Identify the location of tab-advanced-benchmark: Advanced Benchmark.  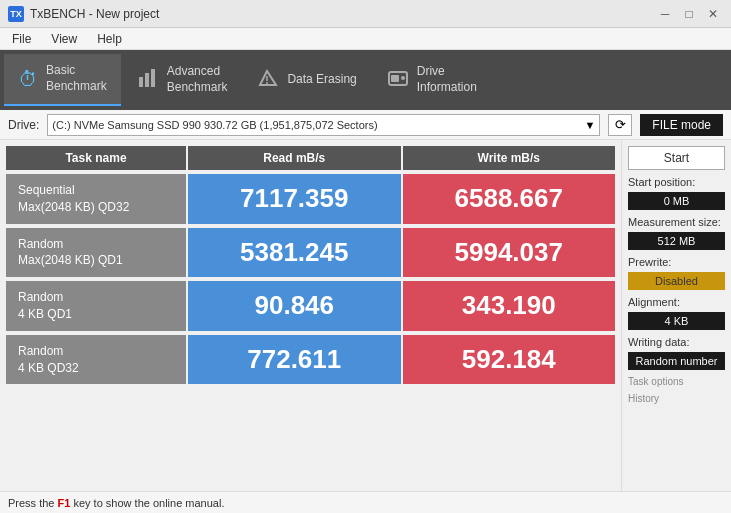
(182, 80).